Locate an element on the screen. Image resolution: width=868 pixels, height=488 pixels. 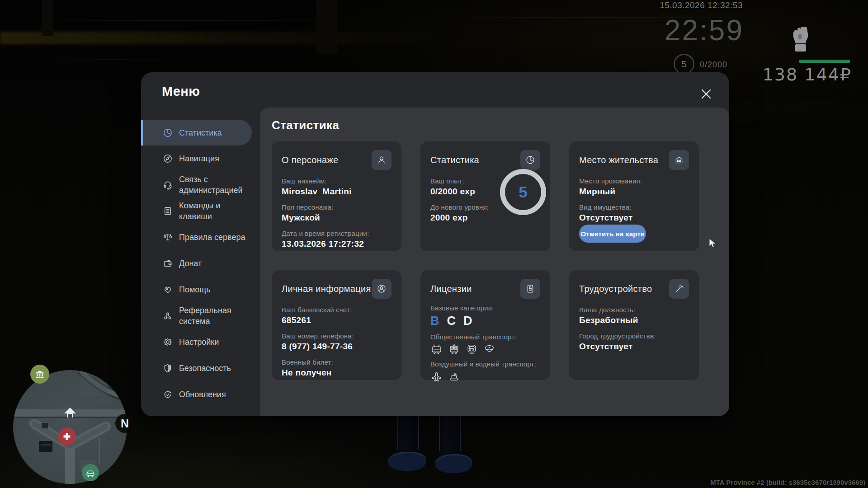
wallet-icon is located at coordinates (168, 263).